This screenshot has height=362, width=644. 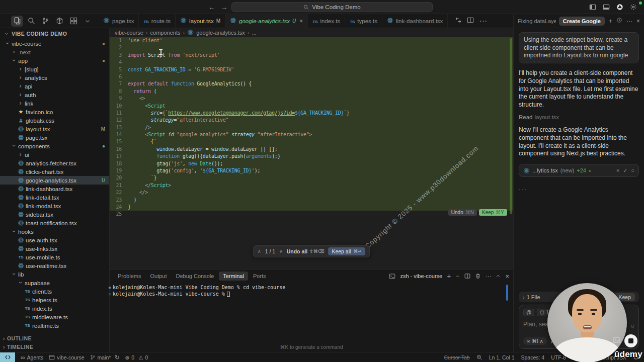 What do you see at coordinates (311, 92) in the screenshot?
I see `code-line-8: 8 return (` at bounding box center [311, 92].